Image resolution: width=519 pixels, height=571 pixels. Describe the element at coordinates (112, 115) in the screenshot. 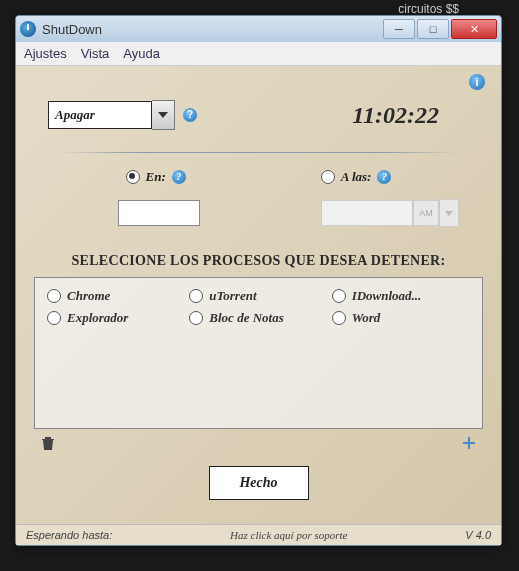

I see `action-select: Apagar` at that location.